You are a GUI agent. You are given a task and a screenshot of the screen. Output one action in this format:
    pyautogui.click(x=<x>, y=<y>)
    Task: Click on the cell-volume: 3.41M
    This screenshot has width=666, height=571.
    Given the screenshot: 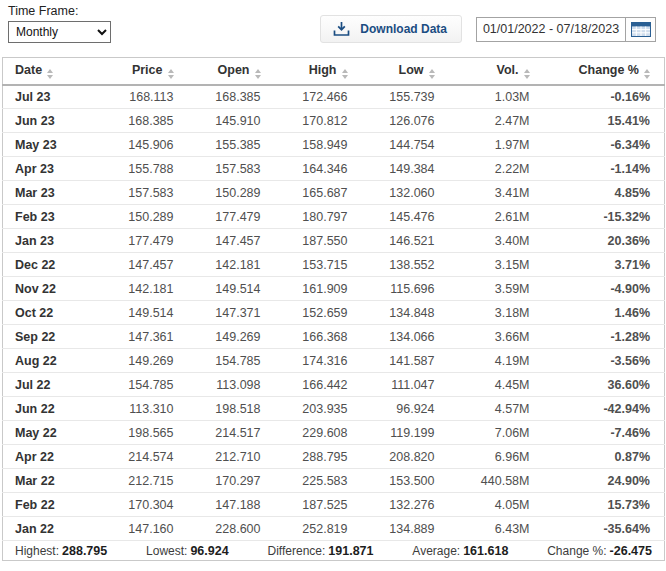 What is the action you would take?
    pyautogui.click(x=496, y=193)
    